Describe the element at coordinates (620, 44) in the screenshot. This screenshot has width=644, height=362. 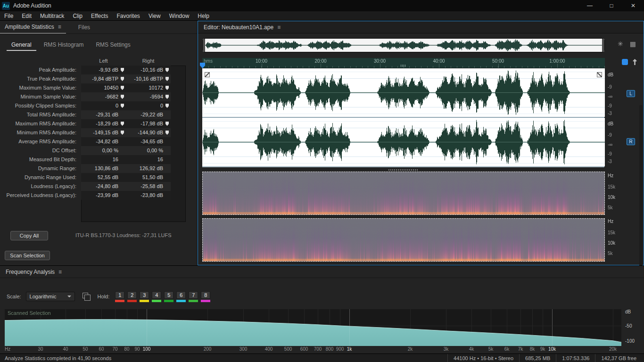
I see `navigate-icon: ✳` at that location.